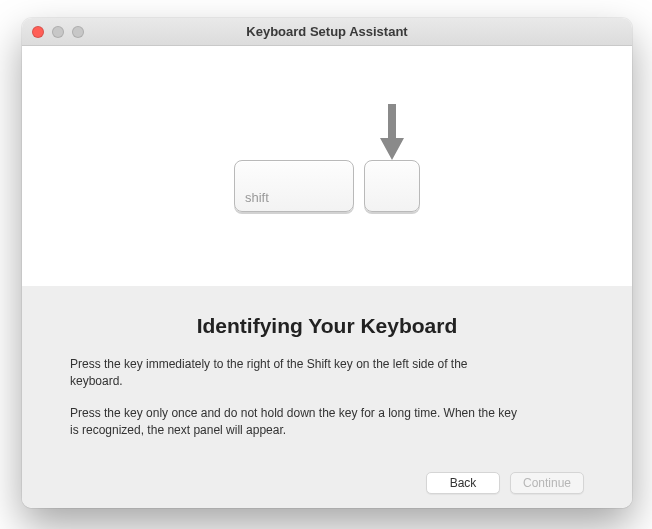 The width and height of the screenshot is (652, 529). I want to click on footer-buttons: Back Continue, so click(327, 478).